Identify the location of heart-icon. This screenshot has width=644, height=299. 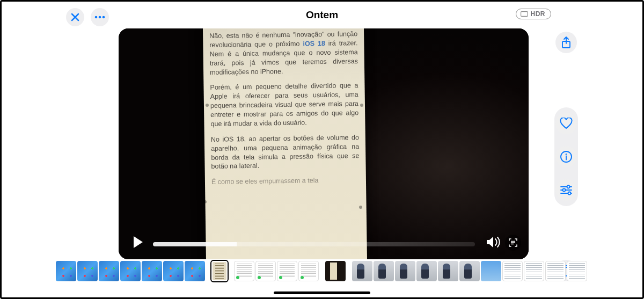
(566, 123).